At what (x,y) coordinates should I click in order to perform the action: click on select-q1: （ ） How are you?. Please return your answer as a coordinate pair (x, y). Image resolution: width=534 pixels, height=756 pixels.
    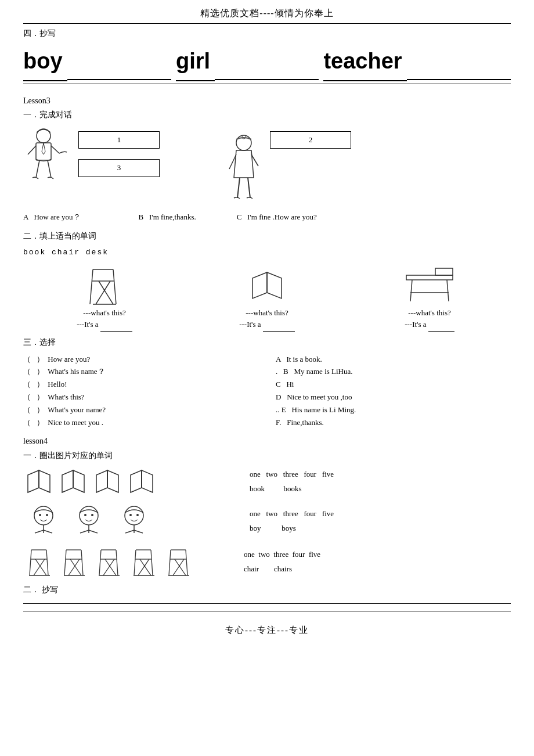
    Looking at the image, I should click on (140, 360).